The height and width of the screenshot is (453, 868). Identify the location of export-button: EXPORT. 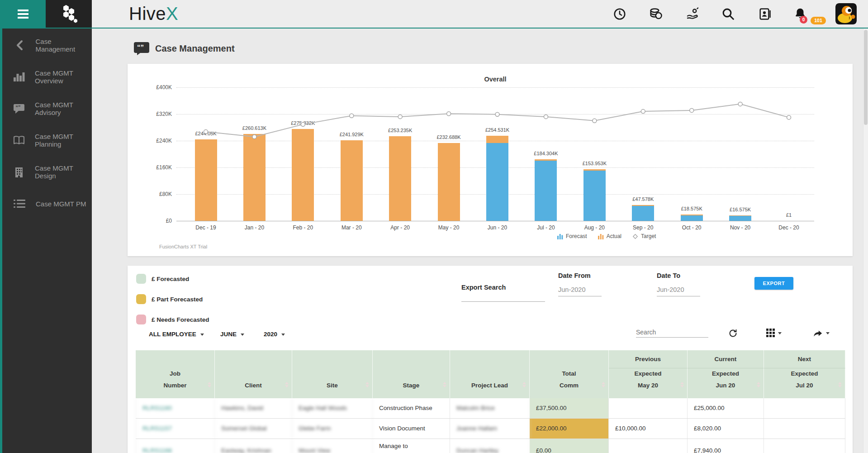
(774, 283).